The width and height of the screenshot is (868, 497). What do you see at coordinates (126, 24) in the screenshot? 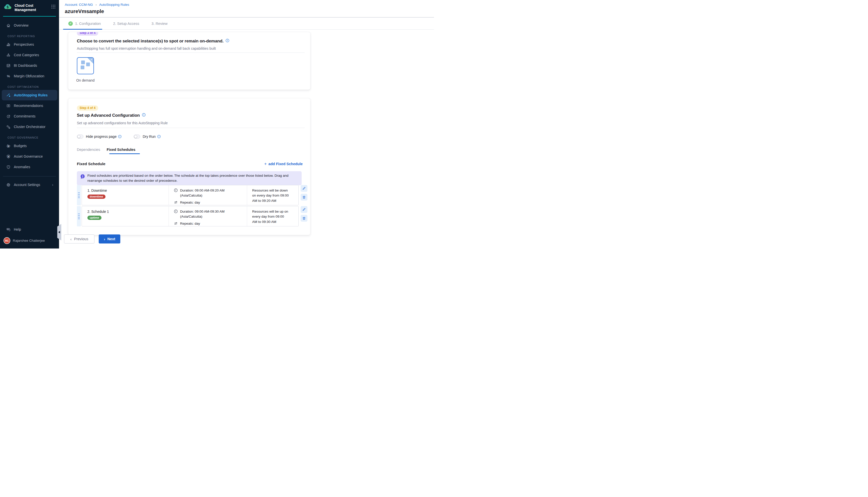
I see `tab-setup-access: 2. Setup Access` at bounding box center [126, 24].